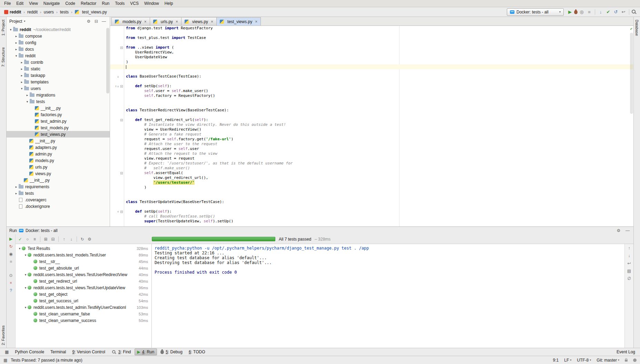  Describe the element at coordinates (96, 21) in the screenshot. I see `collapse-all-icon: ⊟` at that location.